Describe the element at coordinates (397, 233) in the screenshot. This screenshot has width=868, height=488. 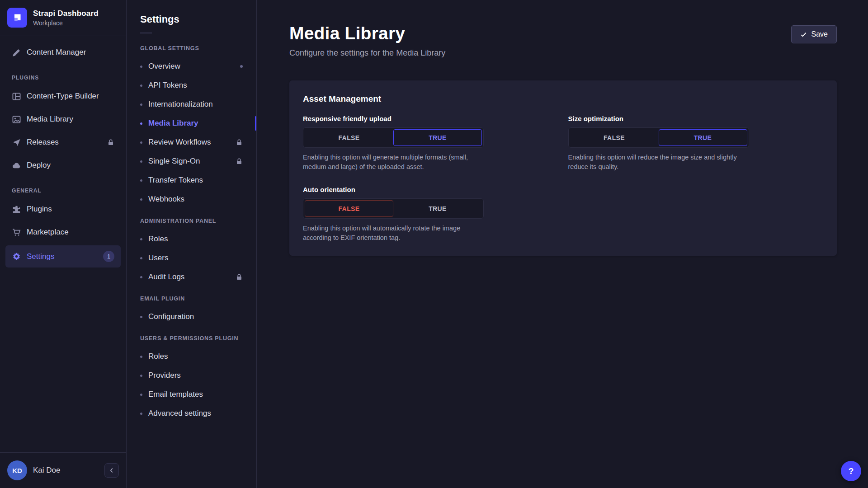
I see `field-description: Enabling this option will automatically …` at that location.